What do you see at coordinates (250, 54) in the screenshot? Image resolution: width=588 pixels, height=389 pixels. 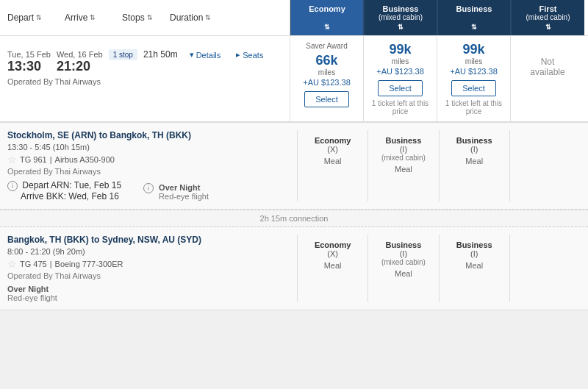 I see `seats-button: Seats` at bounding box center [250, 54].